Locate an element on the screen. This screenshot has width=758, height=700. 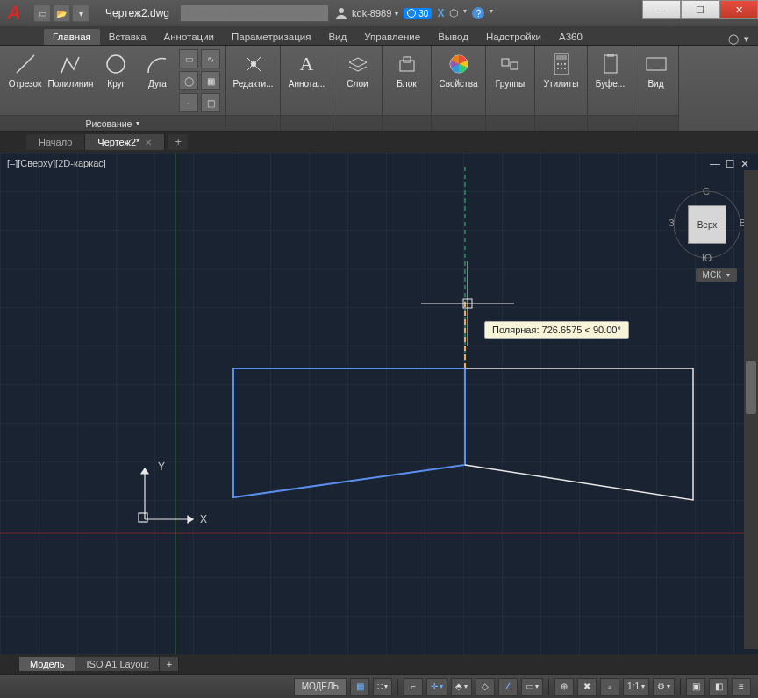
point-icon: · is located at coordinates (189, 103).